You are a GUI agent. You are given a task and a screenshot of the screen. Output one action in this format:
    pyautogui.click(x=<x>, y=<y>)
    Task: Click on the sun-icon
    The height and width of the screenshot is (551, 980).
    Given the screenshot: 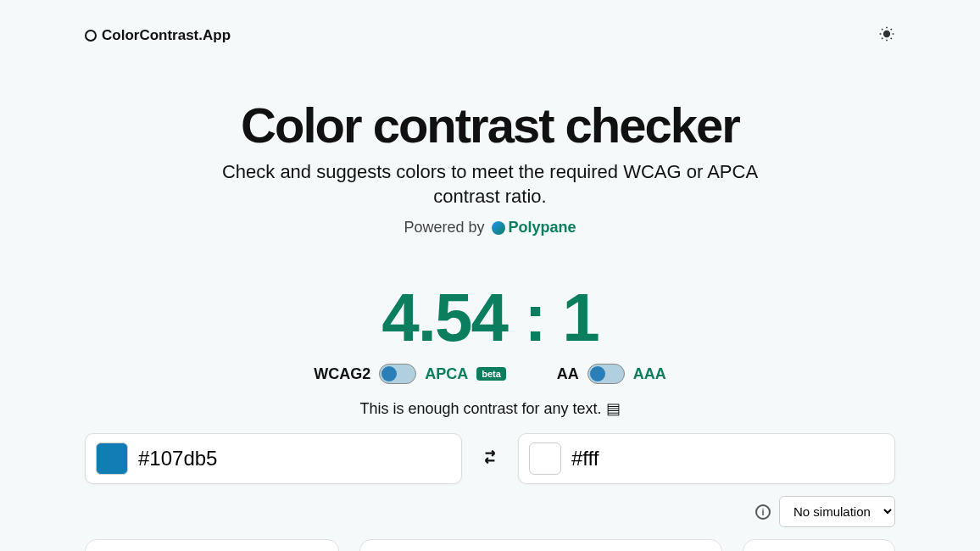 What is the action you would take?
    pyautogui.click(x=887, y=34)
    